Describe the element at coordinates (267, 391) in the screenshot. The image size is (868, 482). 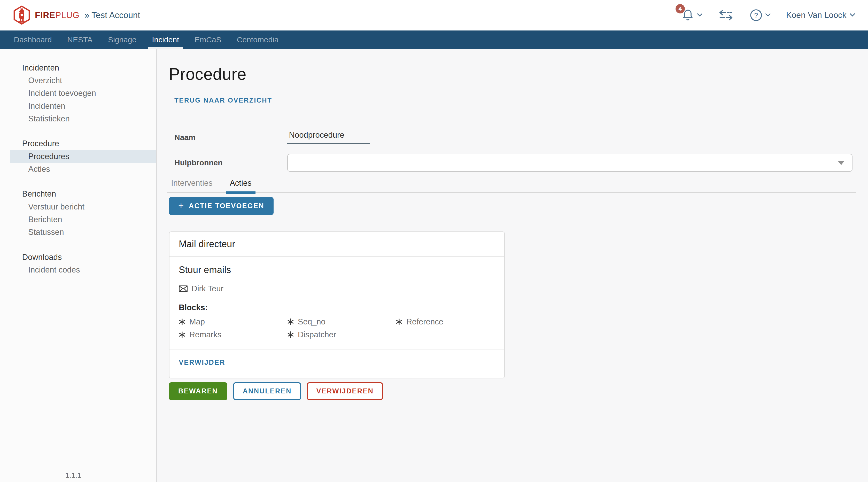
I see `cancel-button: ANNULEREN` at that location.